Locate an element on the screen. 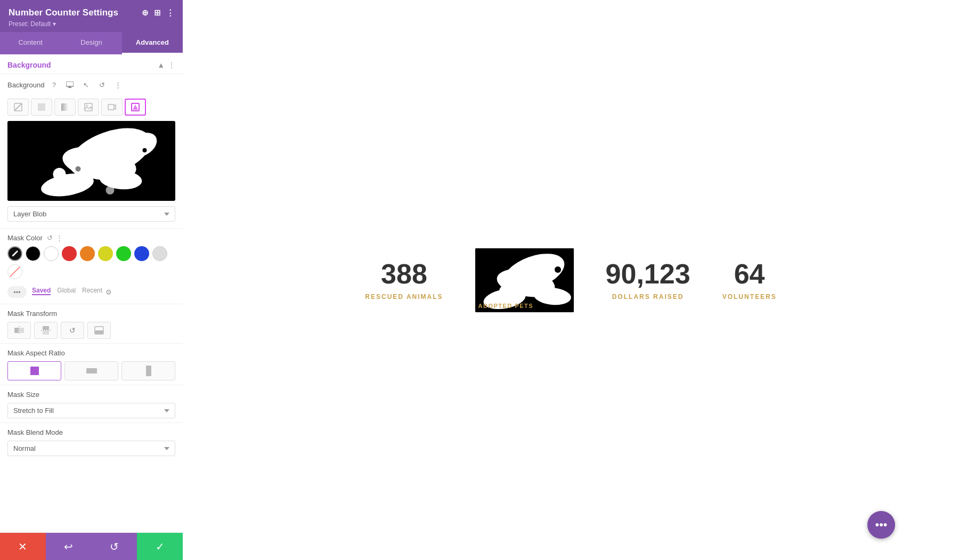 This screenshot has height=560, width=959. mask-blend-dropdown-row: Normal Multiply Screen Overlay is located at coordinates (92, 449).